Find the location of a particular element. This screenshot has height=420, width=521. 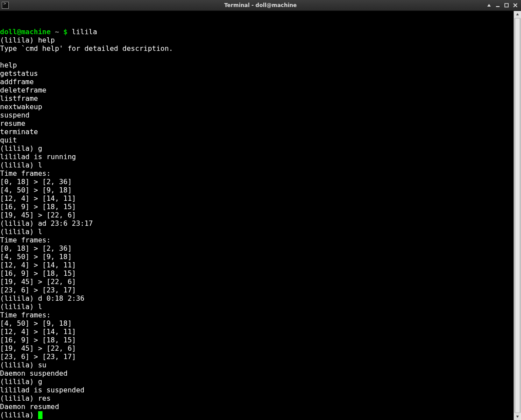

terminal-line: lililad is running is located at coordinates (257, 157).